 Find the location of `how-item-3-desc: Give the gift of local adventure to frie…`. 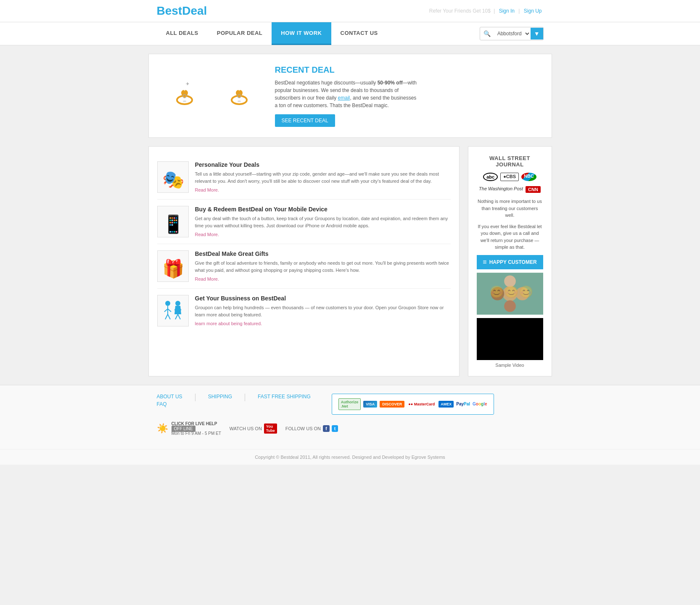

how-item-3-desc: Give the gift of local adventure to frie… is located at coordinates (323, 266).